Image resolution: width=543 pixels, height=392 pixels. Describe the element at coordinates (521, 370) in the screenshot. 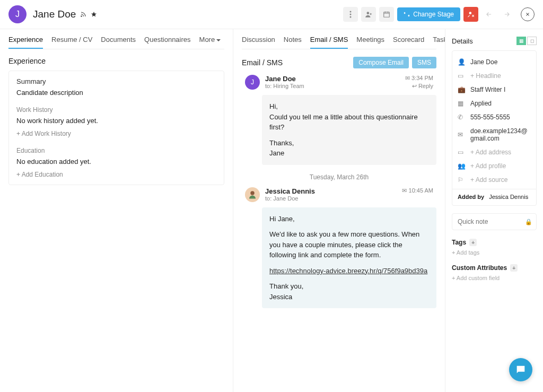

I see `chat-fab` at that location.